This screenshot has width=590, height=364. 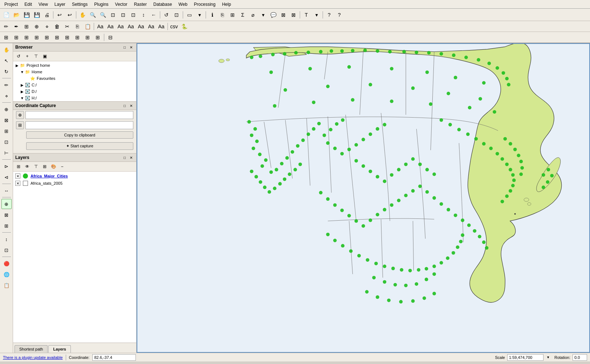 What do you see at coordinates (37, 37) in the screenshot?
I see `plugin4-btn: ⊞` at bounding box center [37, 37].